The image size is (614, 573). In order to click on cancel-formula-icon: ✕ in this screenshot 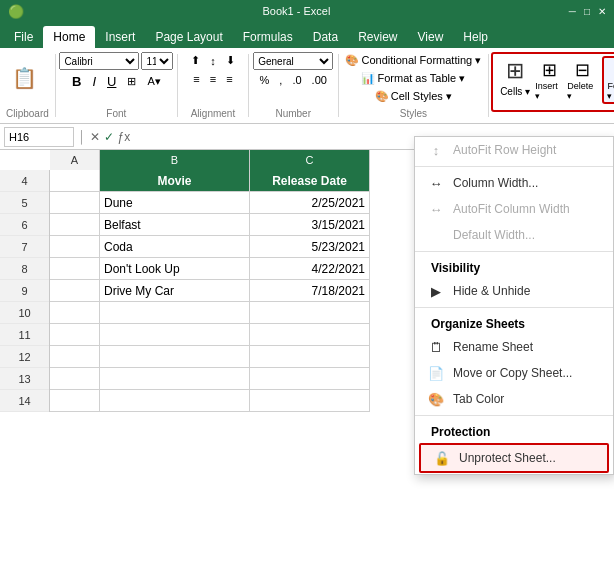, I will do `click(95, 137)`.